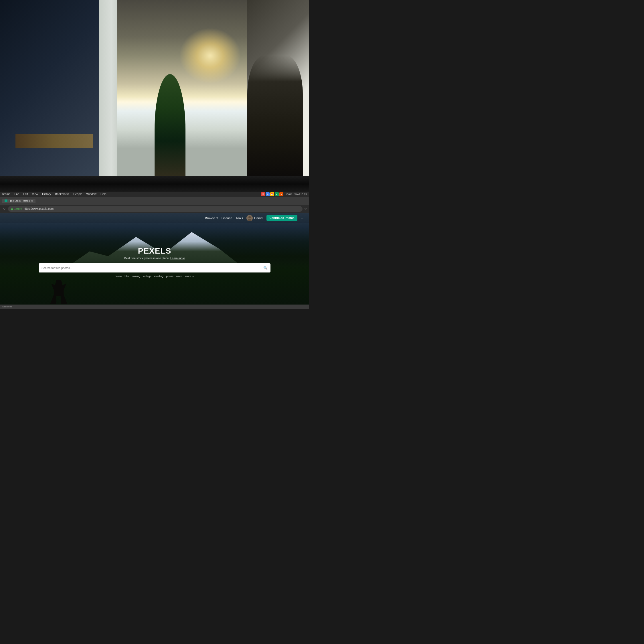 This screenshot has width=644, height=644. Describe the element at coordinates (272, 194) in the screenshot. I see `extension-icons: M ◐ 📅 ✓ ●` at that location.